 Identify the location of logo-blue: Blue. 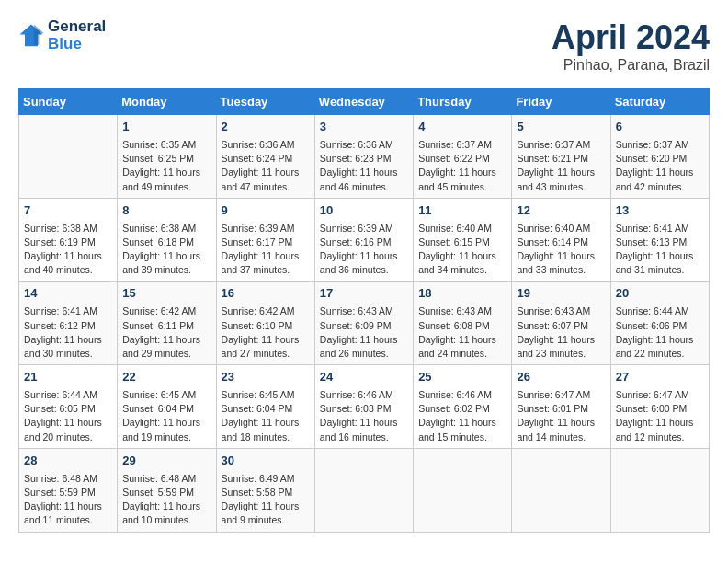
(77, 44).